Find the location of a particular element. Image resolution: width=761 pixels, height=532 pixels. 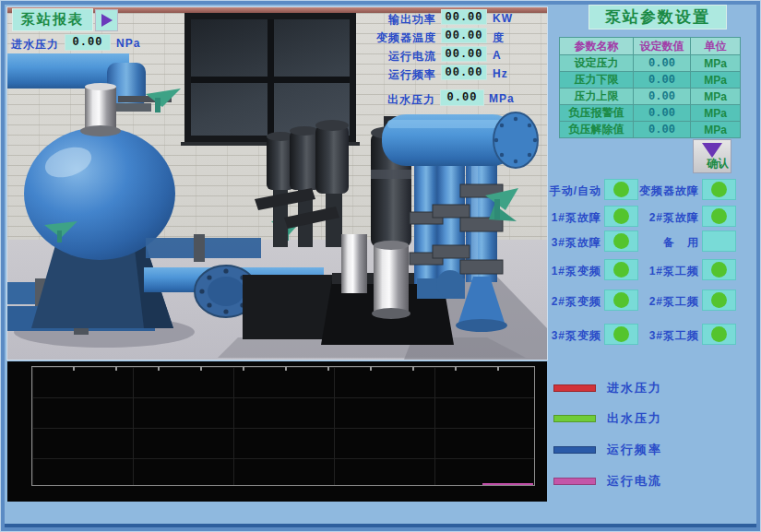

lamp-pump2-fault is located at coordinates (719, 216).